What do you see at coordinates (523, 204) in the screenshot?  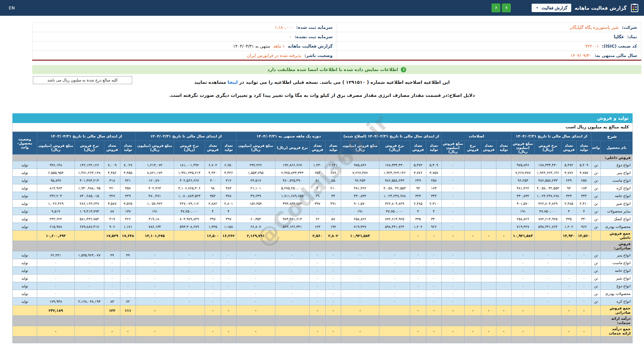 I see `value-cell: ۹۰۱,۵۷۰` at bounding box center [523, 204].